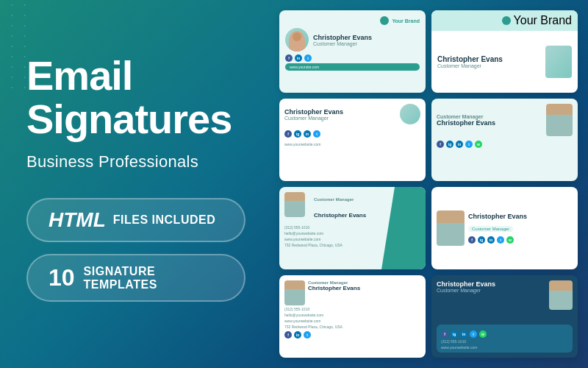 The height and width of the screenshot is (368, 588). What do you see at coordinates (353, 144) in the screenshot?
I see `info-line-3: www.yourwebsite.com` at bounding box center [353, 144].